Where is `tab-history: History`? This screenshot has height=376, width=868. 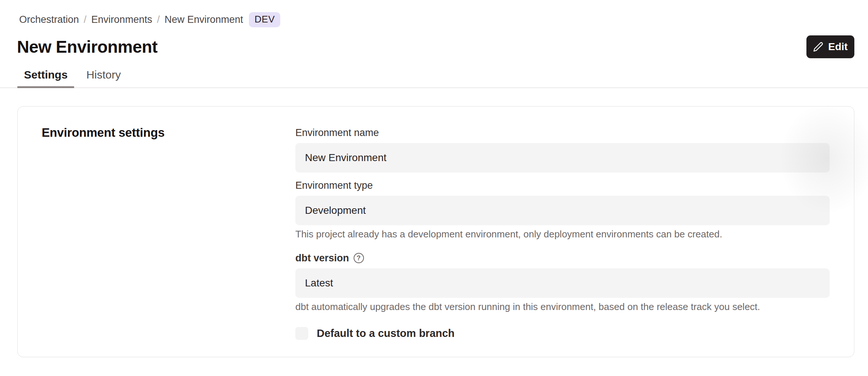
tab-history: History is located at coordinates (103, 78).